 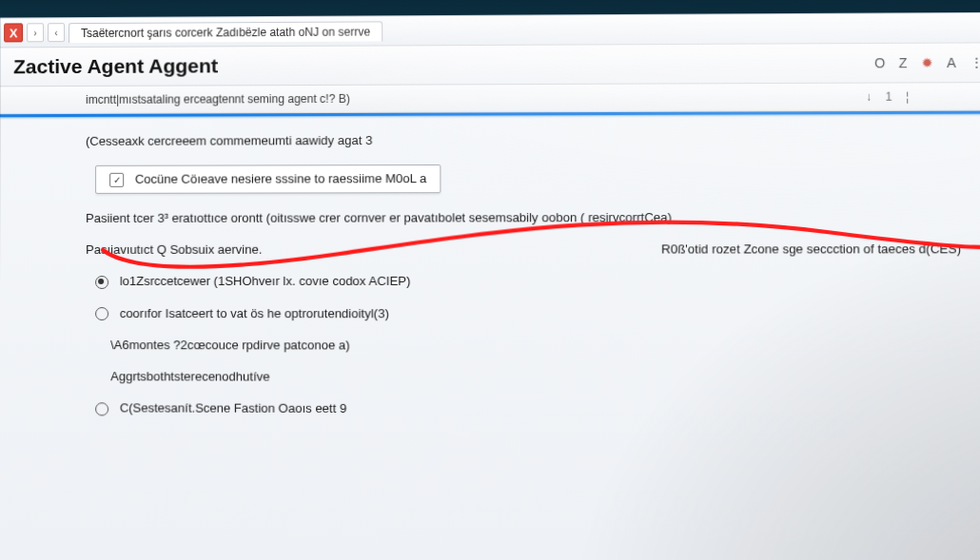 I want to click on option-box: ✓ Cocüne Cöıeave nesiere sssine to raess…, so click(x=268, y=179).